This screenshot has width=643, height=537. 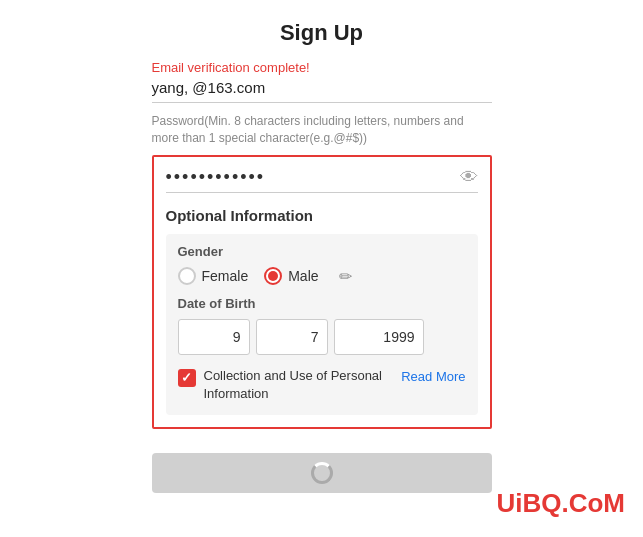 What do you see at coordinates (560, 504) in the screenshot?
I see `watermark: UiBQ.CoM` at bounding box center [560, 504].